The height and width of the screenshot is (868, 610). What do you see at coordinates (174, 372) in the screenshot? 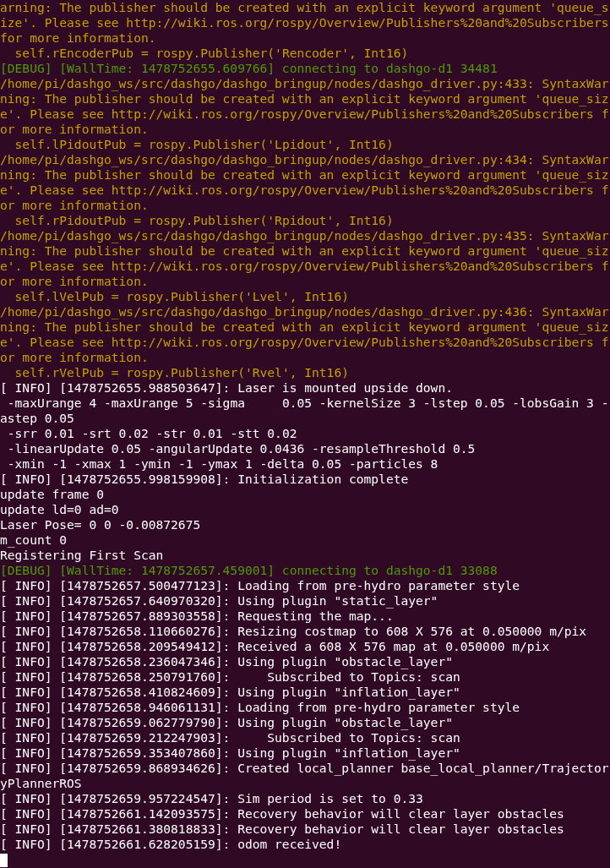
I see `terminal-line: self.rVelPub = rospy.Publisher('Rvel', I…` at bounding box center [174, 372].